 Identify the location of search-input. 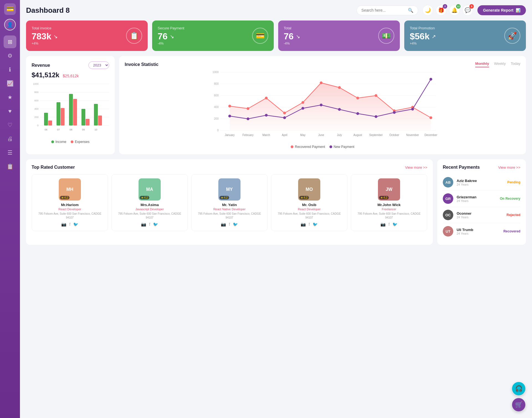
(383, 10).